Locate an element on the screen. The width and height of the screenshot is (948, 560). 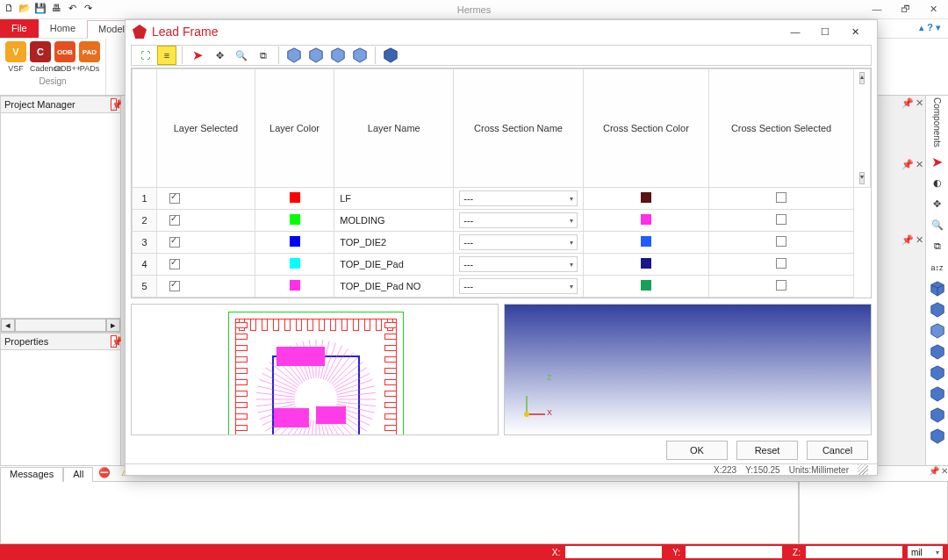
view-left-icon is located at coordinates (937, 373).